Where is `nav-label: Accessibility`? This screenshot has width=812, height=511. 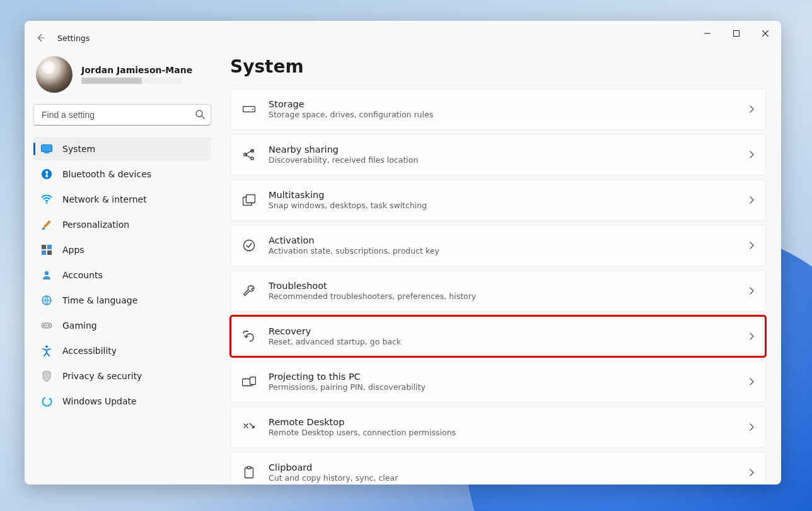 nav-label: Accessibility is located at coordinates (90, 351).